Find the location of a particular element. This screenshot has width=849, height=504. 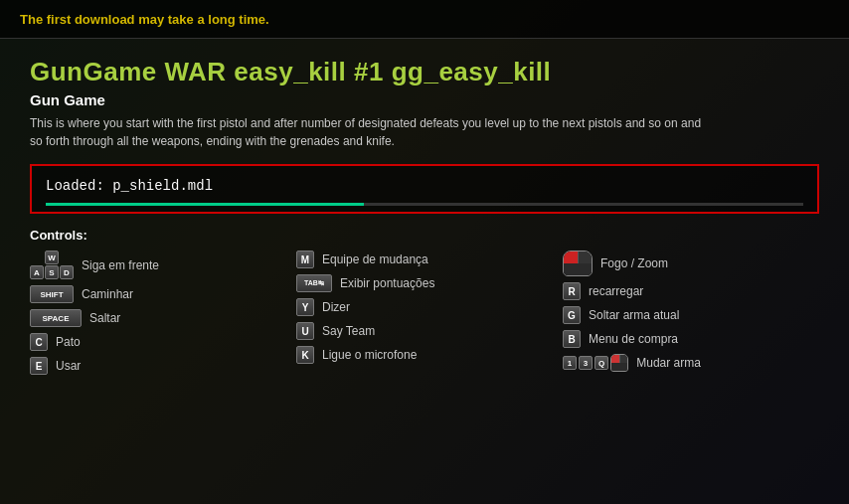

key-s: S is located at coordinates (52, 272).